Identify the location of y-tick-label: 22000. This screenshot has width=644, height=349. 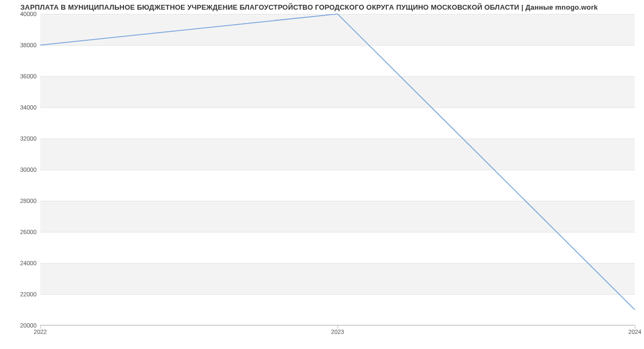
(20, 294).